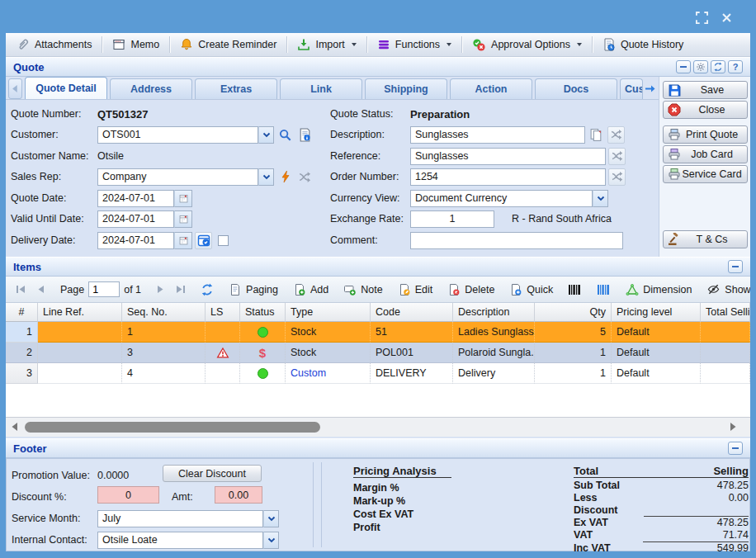  What do you see at coordinates (414, 45) in the screenshot?
I see `functions-button: Functions` at bounding box center [414, 45].